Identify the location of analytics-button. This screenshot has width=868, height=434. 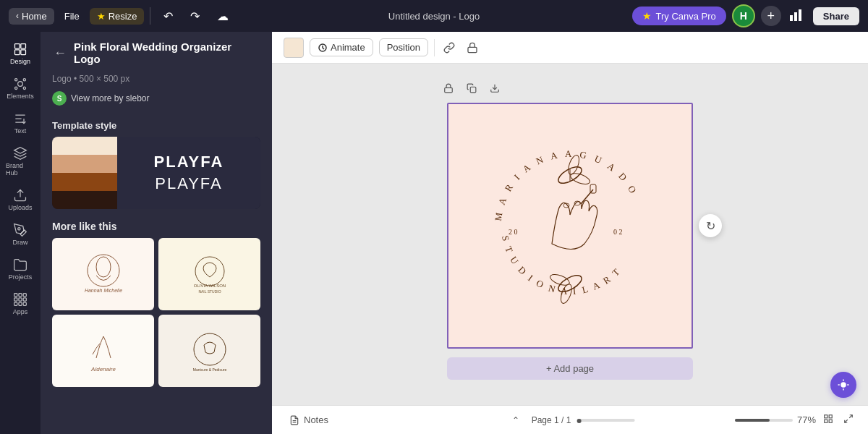
(797, 16).